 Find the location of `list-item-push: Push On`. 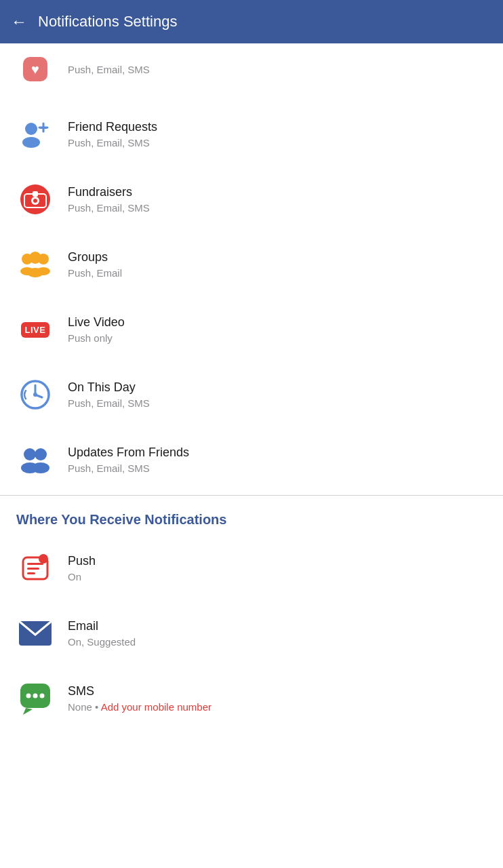

list-item-push: Push On is located at coordinates (252, 568).